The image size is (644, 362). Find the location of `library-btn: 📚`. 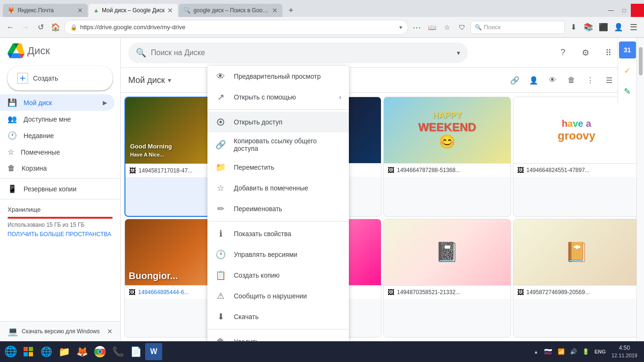

library-btn: 📚 is located at coordinates (588, 27).